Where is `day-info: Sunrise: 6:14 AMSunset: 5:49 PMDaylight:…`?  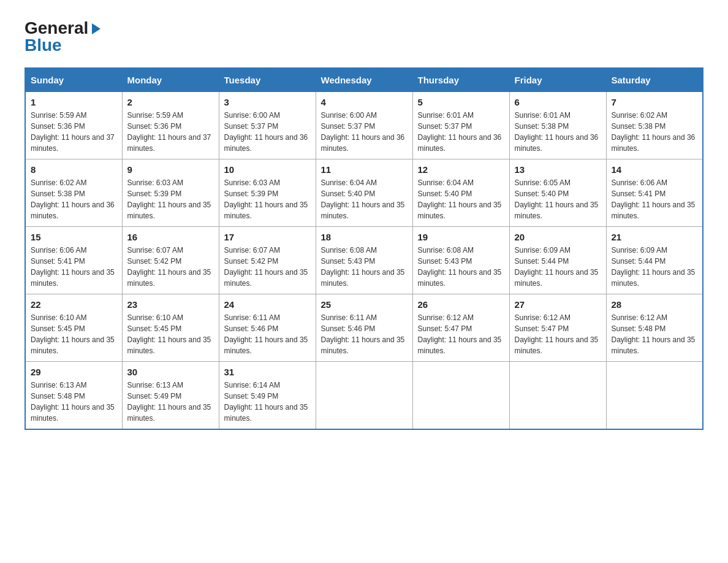
day-info: Sunrise: 6:14 AMSunset: 5:49 PMDaylight:… is located at coordinates (267, 402).